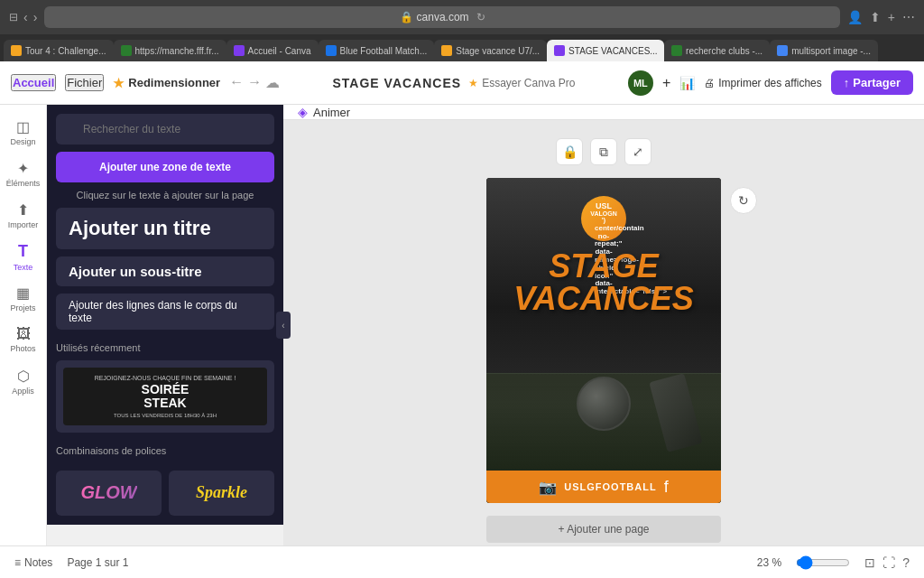  I want to click on text-icon: T, so click(23, 251).